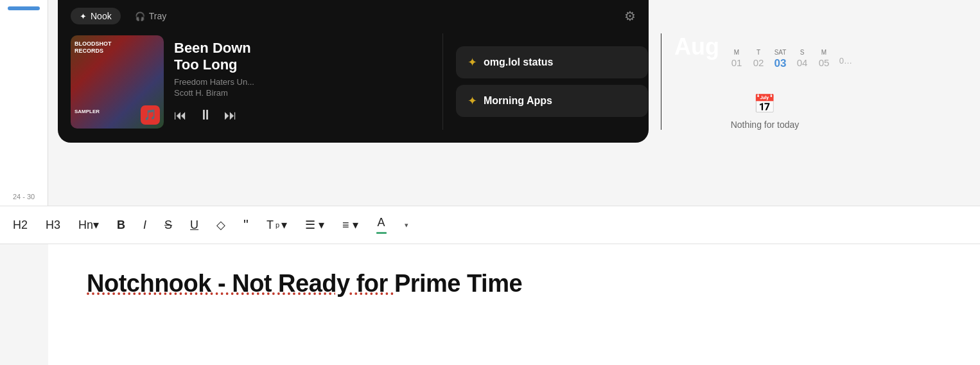 Image resolution: width=980 pixels, height=365 pixels. I want to click on notch-topbar: ✦ Nook 🎧 Tray ⚙, so click(353, 16).